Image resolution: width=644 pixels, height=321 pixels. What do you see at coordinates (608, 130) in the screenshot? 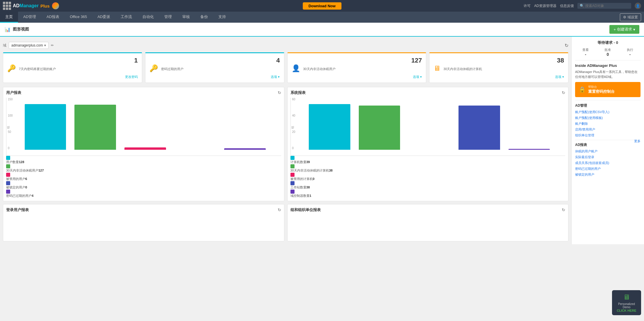
I see `ad-mgmt-link-3: 启用/禁用用户` at bounding box center [608, 130].